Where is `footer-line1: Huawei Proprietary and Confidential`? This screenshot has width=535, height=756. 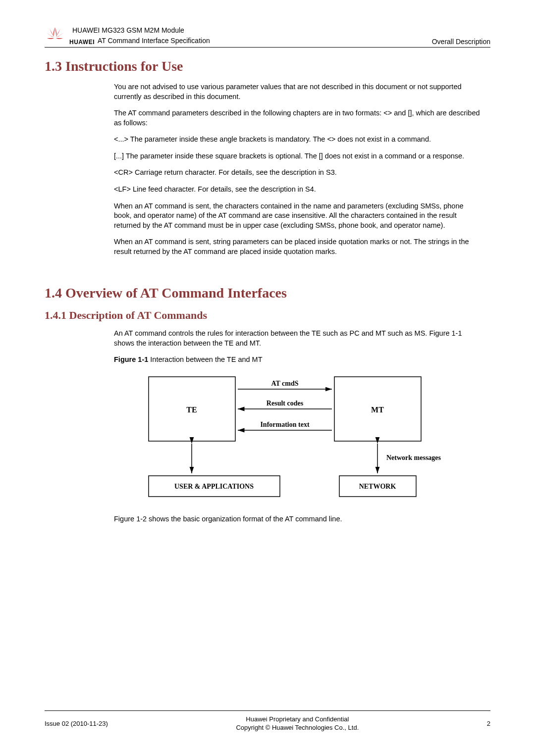
footer-line1: Huawei Proprietary and Confidential is located at coordinates (297, 719).